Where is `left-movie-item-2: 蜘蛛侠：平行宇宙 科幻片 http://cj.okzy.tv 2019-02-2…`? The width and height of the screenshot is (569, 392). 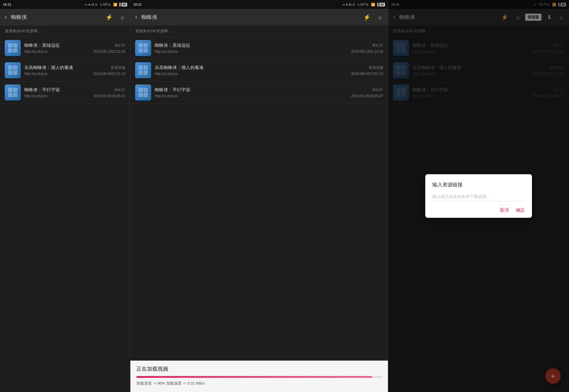 left-movie-item-2: 蜘蛛侠：平行宇宙 科幻片 http://cj.okzy.tv 2019-02-2… is located at coordinates (65, 92).